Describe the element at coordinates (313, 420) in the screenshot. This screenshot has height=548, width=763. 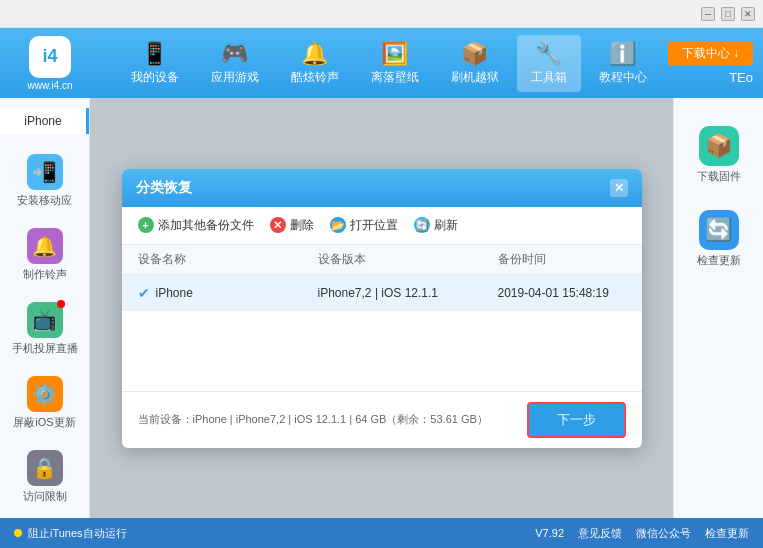
I see `device-info-text: 当前设备：iPhone | iPhone7,2 | iOS 12.1.1 | 6…` at that location.